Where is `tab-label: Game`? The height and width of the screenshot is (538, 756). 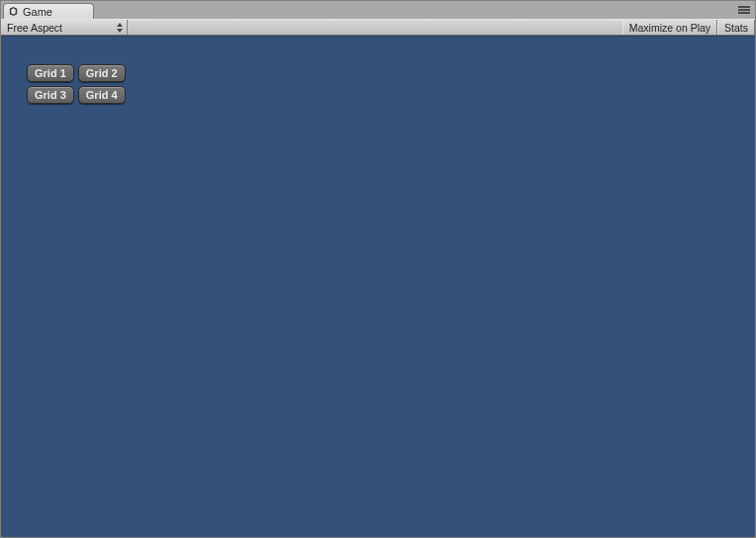 tab-label: Game is located at coordinates (38, 12).